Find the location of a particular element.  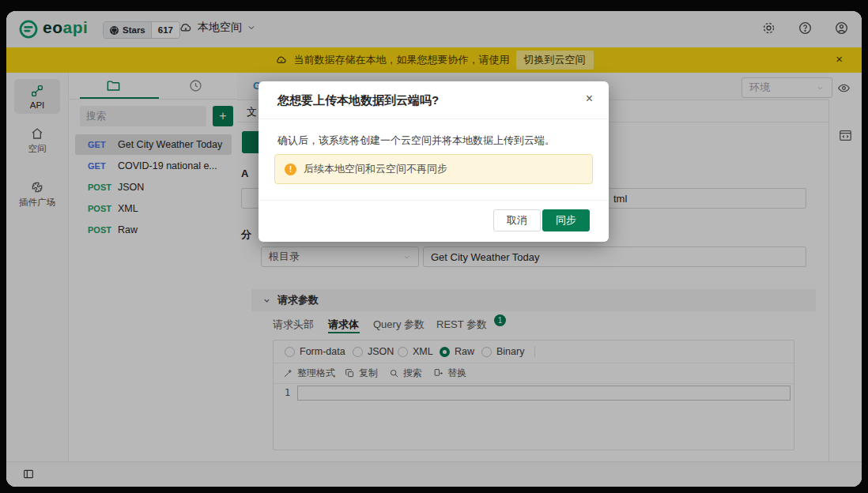

dialog-title: 您想要上传本地数据到云端吗? is located at coordinates (358, 101).